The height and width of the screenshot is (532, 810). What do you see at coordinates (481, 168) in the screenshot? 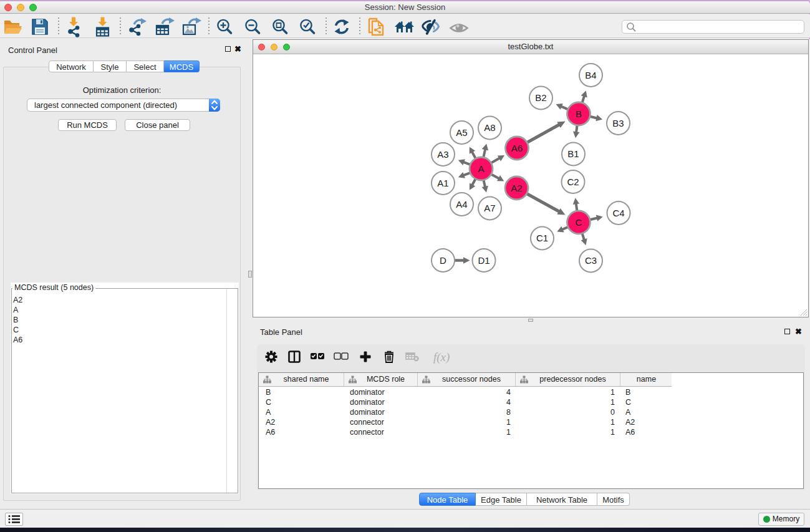
I see `svg-text: A` at bounding box center [481, 168].